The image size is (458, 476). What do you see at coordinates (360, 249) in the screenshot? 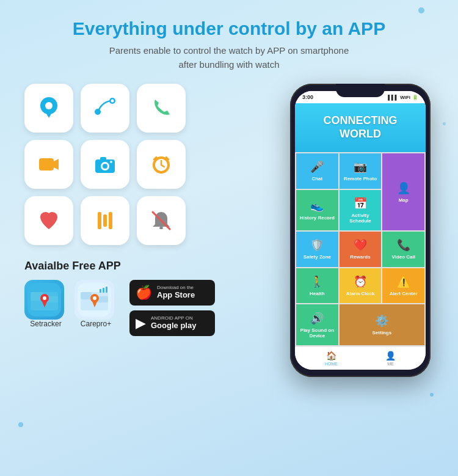
I see `phone-app-grid: 🎤 Chat 📷 Remote Photo 👤 Map 👟` at bounding box center [360, 249].